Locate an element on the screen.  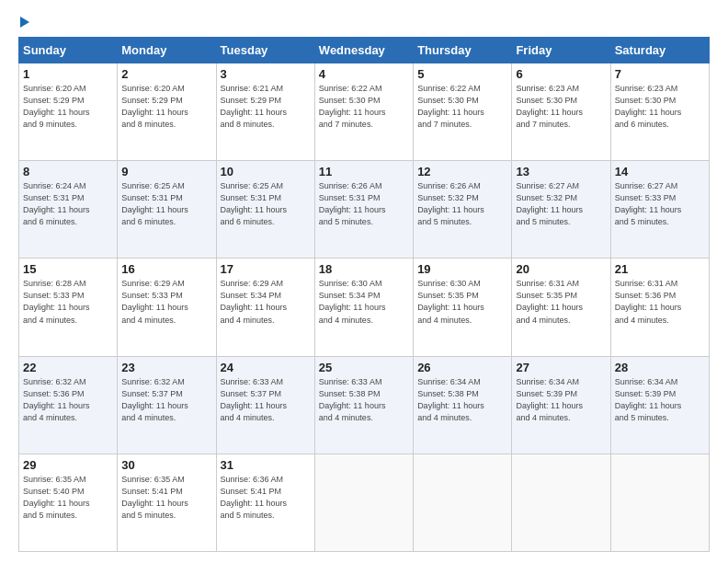
day-info: Sunrise: 6:25 AM Sunset: 5:31 PM Dayligh… is located at coordinates (266, 204).